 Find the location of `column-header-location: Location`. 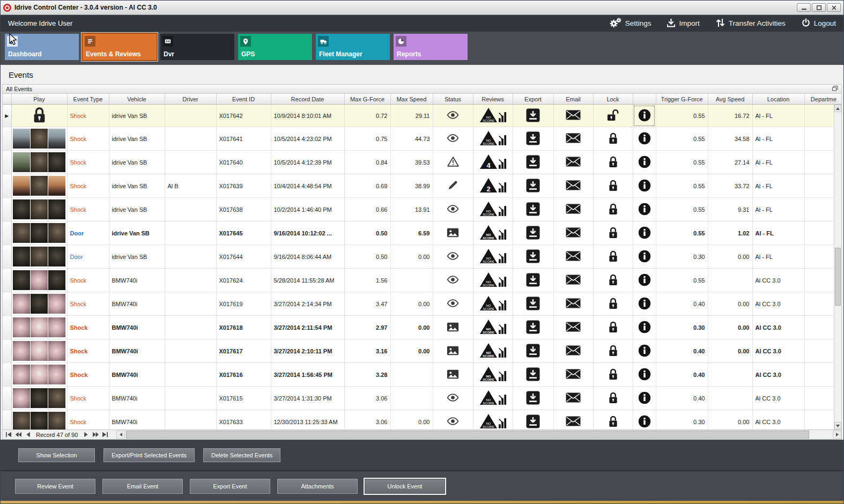

column-header-location: Location is located at coordinates (779, 99).